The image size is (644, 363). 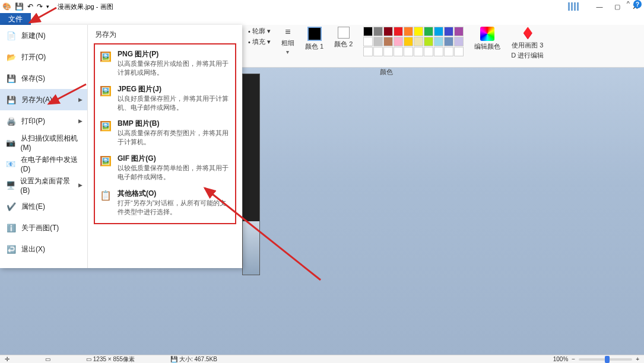 What do you see at coordinates (259, 31) in the screenshot?
I see `outline-option: • 轮廓 ▾` at bounding box center [259, 31].